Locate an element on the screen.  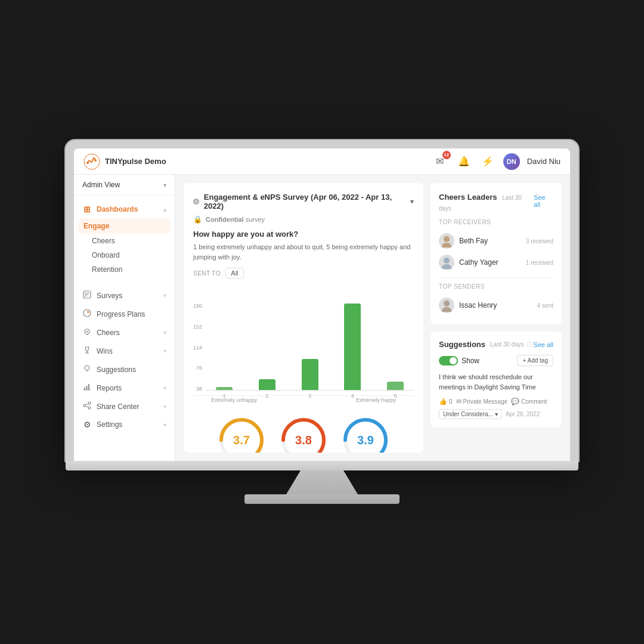
survey-header: Engagement & eNPS Survey (Apr 06, 2022 -… is located at coordinates (304, 202).